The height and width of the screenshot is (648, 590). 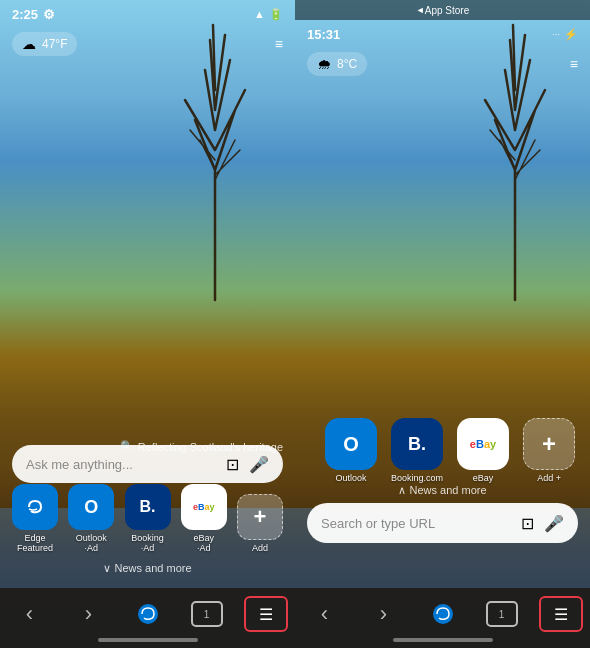 What do you see at coordinates (232, 464) in the screenshot?
I see `camera-icon: ⊡` at bounding box center [232, 464].